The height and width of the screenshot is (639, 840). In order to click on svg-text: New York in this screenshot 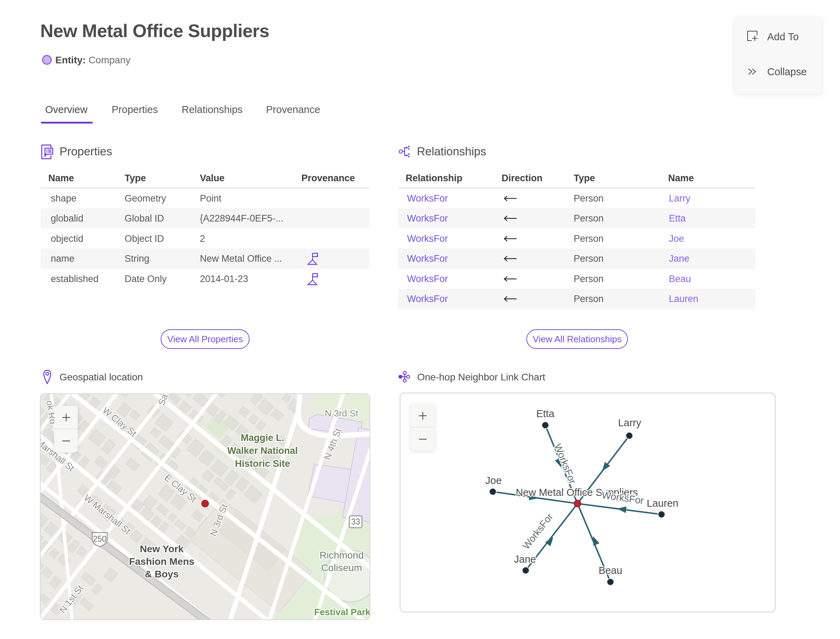, I will do `click(161, 549)`.